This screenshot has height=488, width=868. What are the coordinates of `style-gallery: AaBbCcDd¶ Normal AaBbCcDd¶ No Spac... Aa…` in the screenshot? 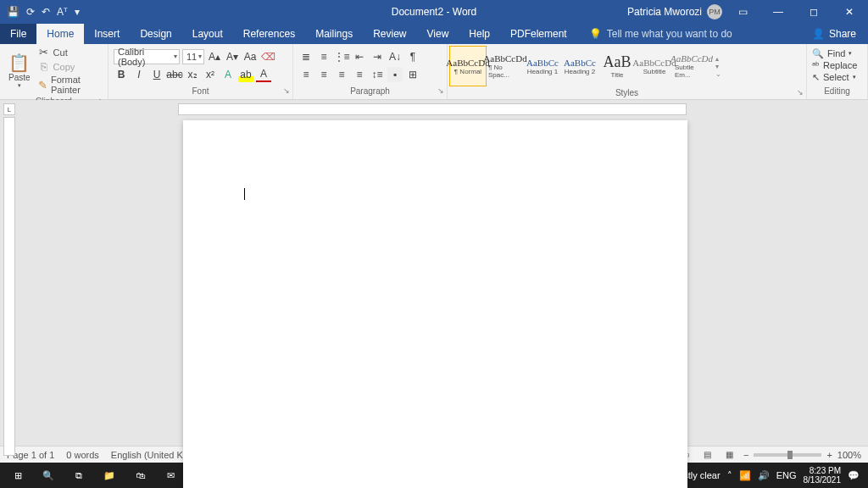 It's located at (580, 66).